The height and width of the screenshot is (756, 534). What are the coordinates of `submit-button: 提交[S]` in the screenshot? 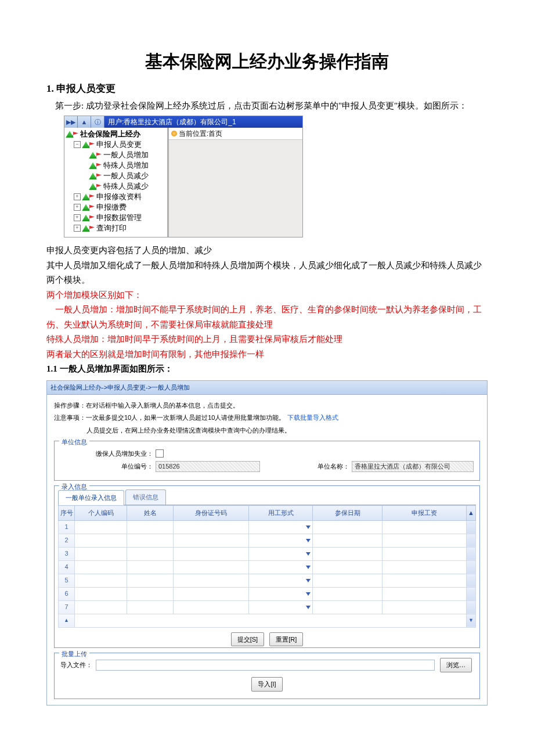 It's located at (247, 640).